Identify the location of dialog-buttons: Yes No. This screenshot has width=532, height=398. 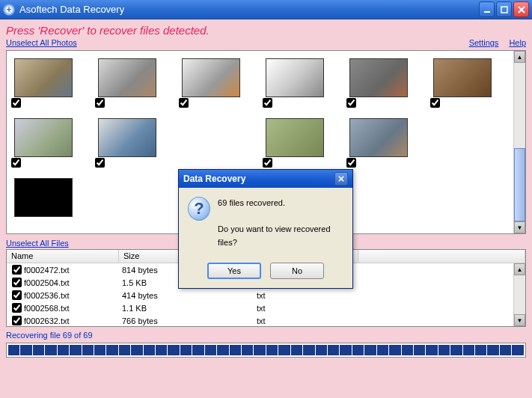
(266, 273).